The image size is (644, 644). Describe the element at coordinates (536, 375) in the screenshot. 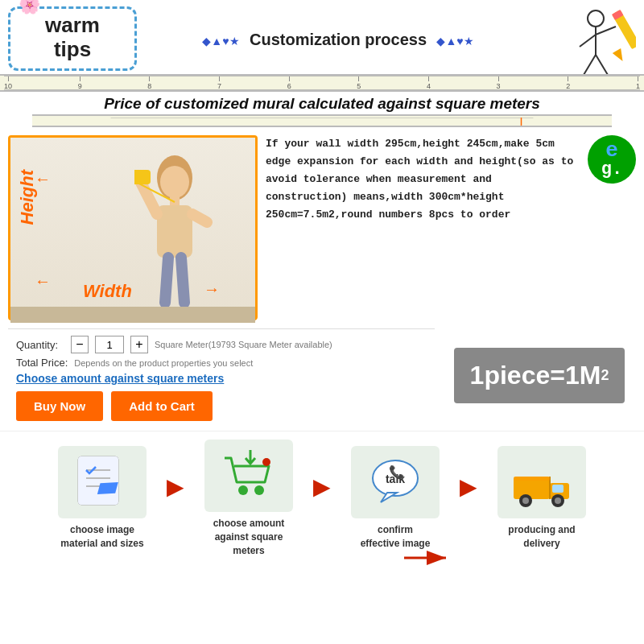

I see `piece-m2-text: 1piece=1M` at that location.